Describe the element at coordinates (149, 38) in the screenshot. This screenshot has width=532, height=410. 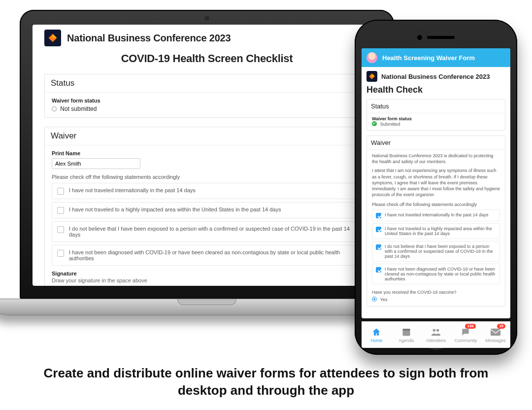
I see `event-title: National Business Conference 2023` at that location.